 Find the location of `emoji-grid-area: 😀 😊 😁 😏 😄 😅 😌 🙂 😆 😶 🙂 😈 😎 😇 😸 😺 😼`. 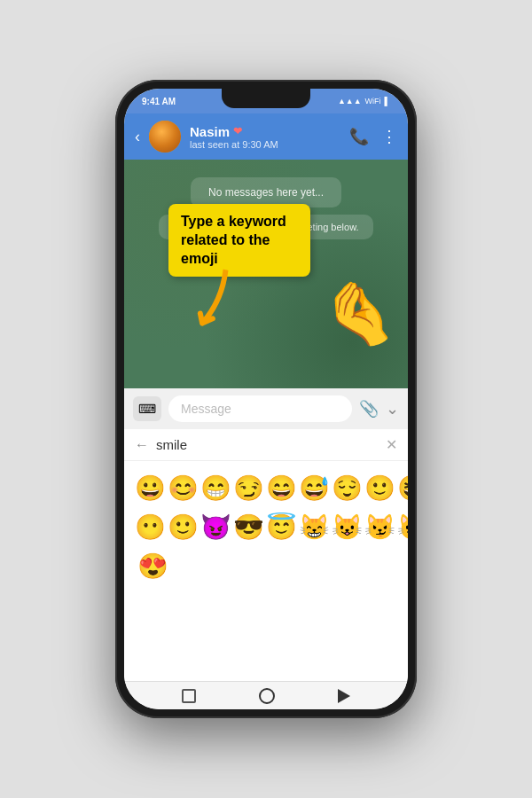

emoji-grid-area: 😀 😊 😁 😏 😄 😅 😌 🙂 😆 😶 🙂 😈 😎 😇 😸 😺 😼 is located at coordinates (266, 571).